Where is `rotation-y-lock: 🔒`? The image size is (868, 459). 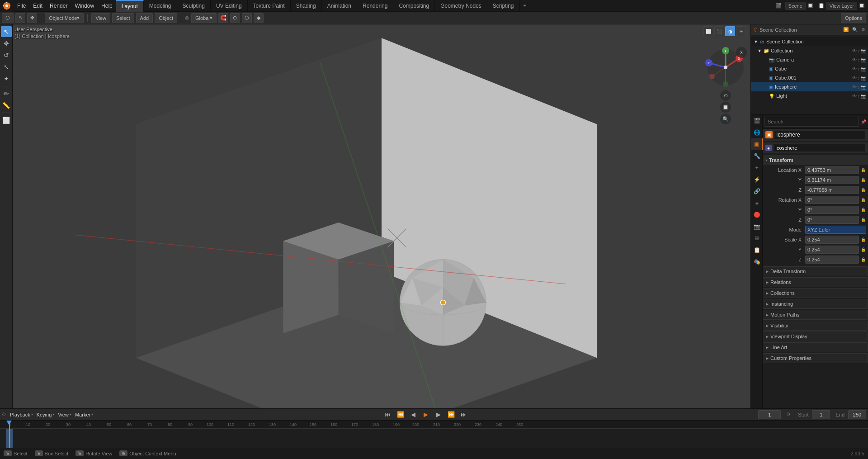
rotation-y-lock: 🔒 is located at coordinates (863, 210).